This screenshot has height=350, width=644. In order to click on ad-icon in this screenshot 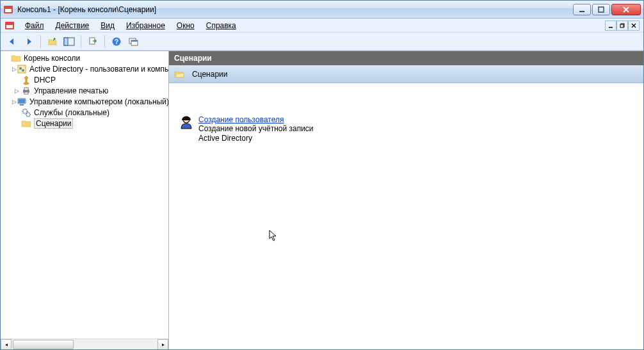, I will do `click(22, 69)`.